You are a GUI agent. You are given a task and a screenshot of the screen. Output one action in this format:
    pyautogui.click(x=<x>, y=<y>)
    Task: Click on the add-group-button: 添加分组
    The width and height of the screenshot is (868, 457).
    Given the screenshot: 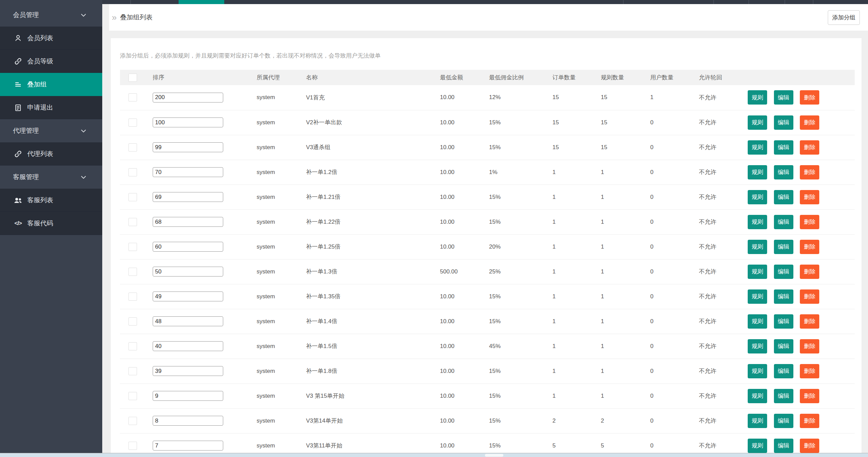 What is the action you would take?
    pyautogui.click(x=844, y=18)
    